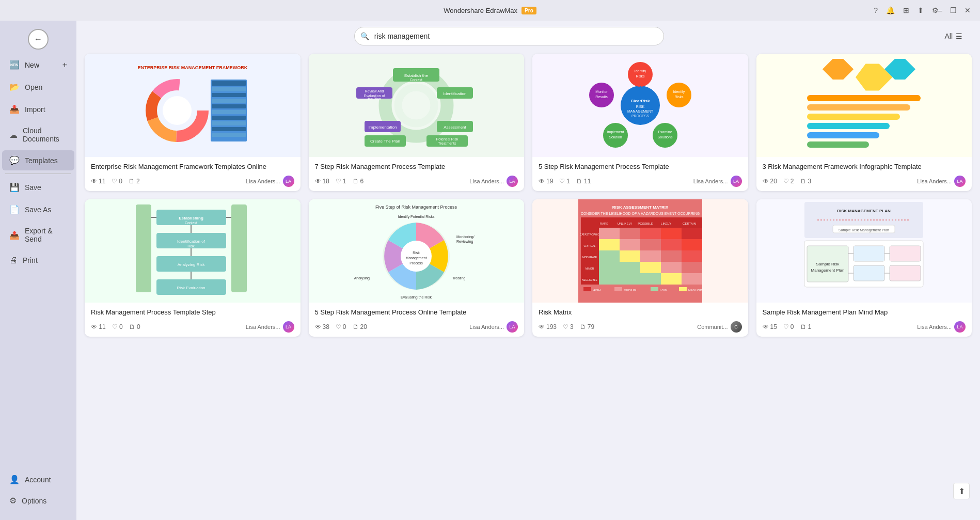 This screenshot has width=980, height=520. What do you see at coordinates (117, 181) in the screenshot?
I see `likes-stat: ♡ 0` at bounding box center [117, 181].